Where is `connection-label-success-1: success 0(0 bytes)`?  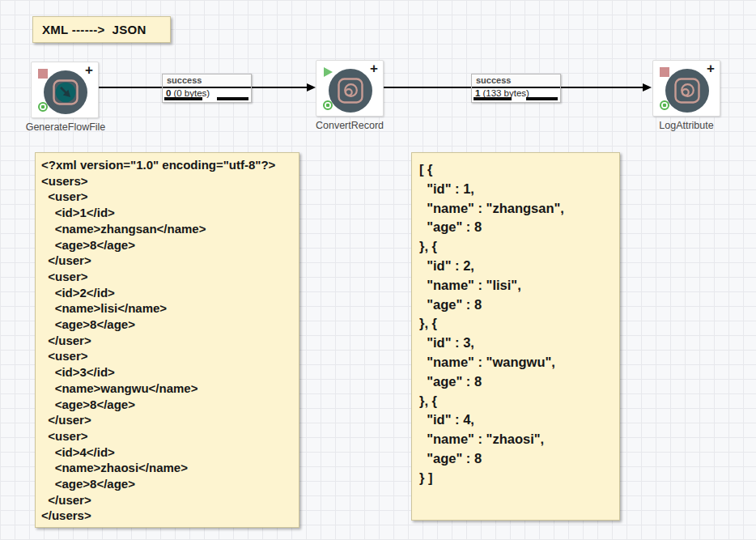 connection-label-success-1: success 0(0 bytes) is located at coordinates (207, 88).